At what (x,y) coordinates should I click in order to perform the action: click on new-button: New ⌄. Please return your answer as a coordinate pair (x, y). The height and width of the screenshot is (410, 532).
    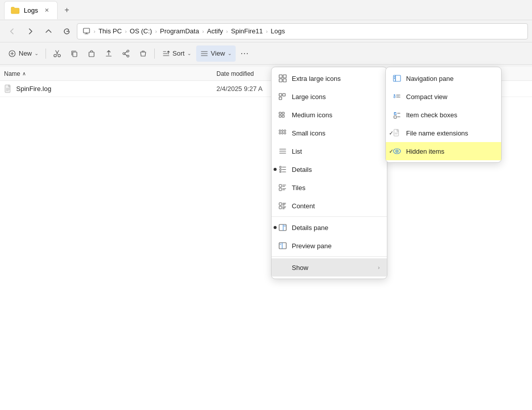
    Looking at the image, I should click on (23, 54).